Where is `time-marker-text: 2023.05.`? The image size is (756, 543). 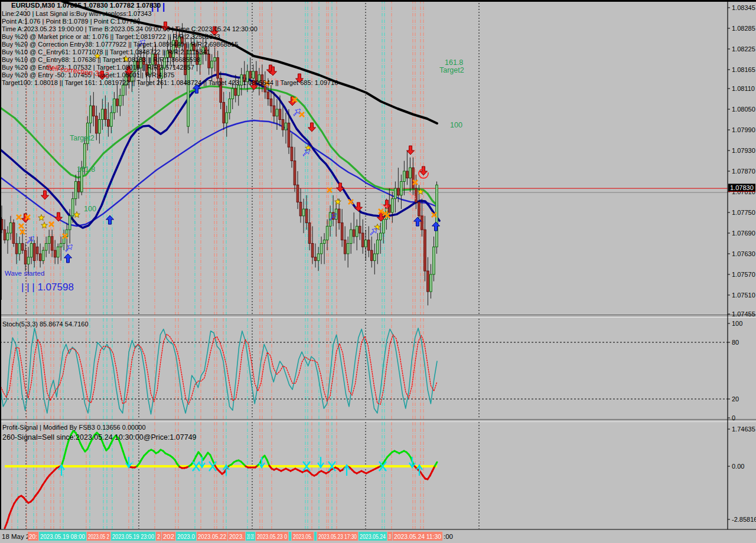 time-marker-text: 2023.05. is located at coordinates (302, 537).